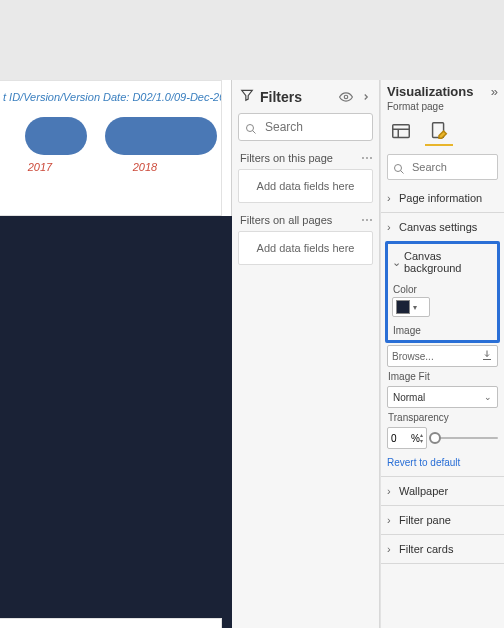  What do you see at coordinates (110, 94) in the screenshot?
I see `report-header-text: t ID/Version/Version Date: D02/1.0/09-De…` at bounding box center [110, 94].